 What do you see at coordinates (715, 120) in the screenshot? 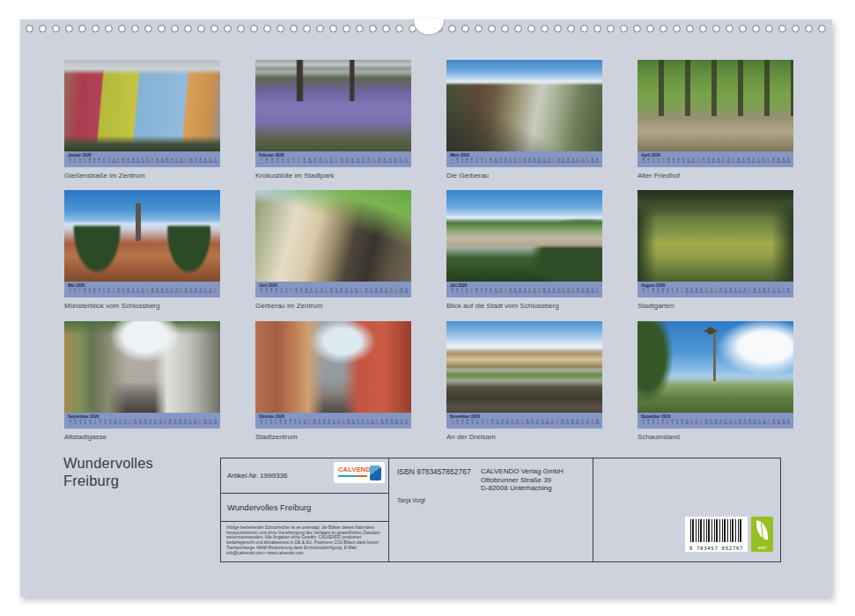
I see `month-card: April 2026 M1D2F3S4S5M6D7M8D9F10S11S12M1…` at bounding box center [715, 120].